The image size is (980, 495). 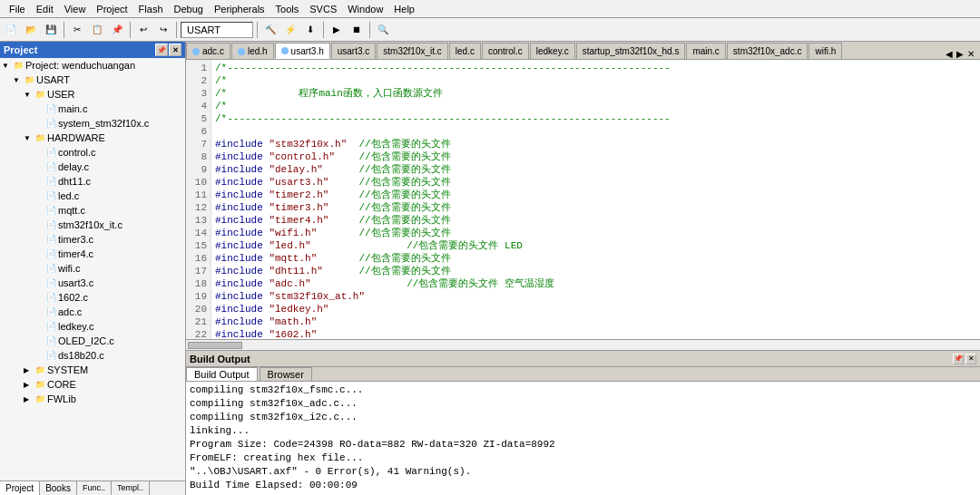 I want to click on tree-timer4-c: 📄 timer4.c, so click(x=93, y=254).